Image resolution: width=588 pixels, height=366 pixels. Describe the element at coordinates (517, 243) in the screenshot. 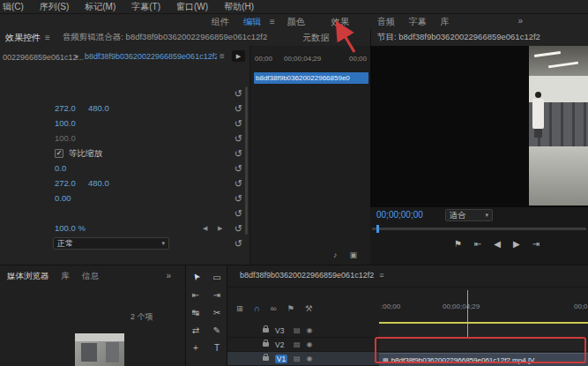

I see `play-icon: ▶` at that location.